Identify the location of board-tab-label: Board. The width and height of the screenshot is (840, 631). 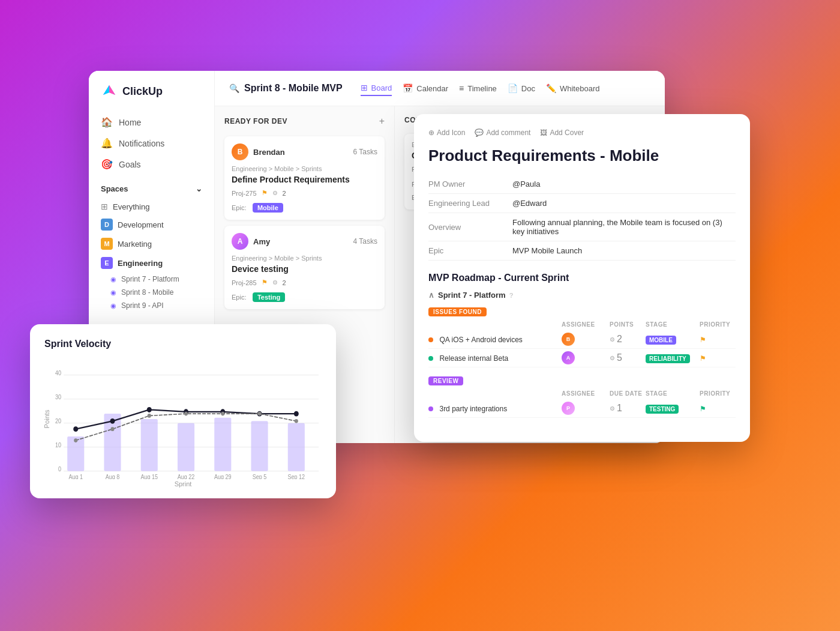
(382, 88).